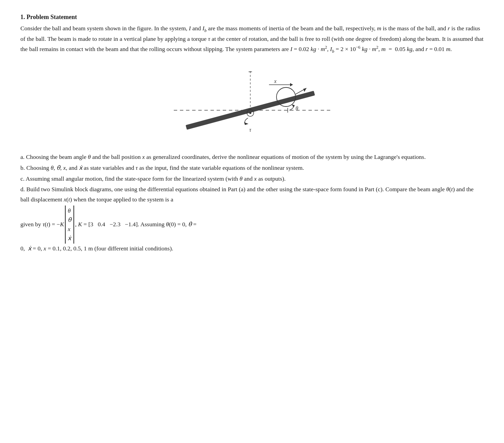 The height and width of the screenshot is (443, 504). Describe the element at coordinates (69, 225) in the screenshot. I see `state-vector-matrix: θ θ̇ x ẋ` at that location.